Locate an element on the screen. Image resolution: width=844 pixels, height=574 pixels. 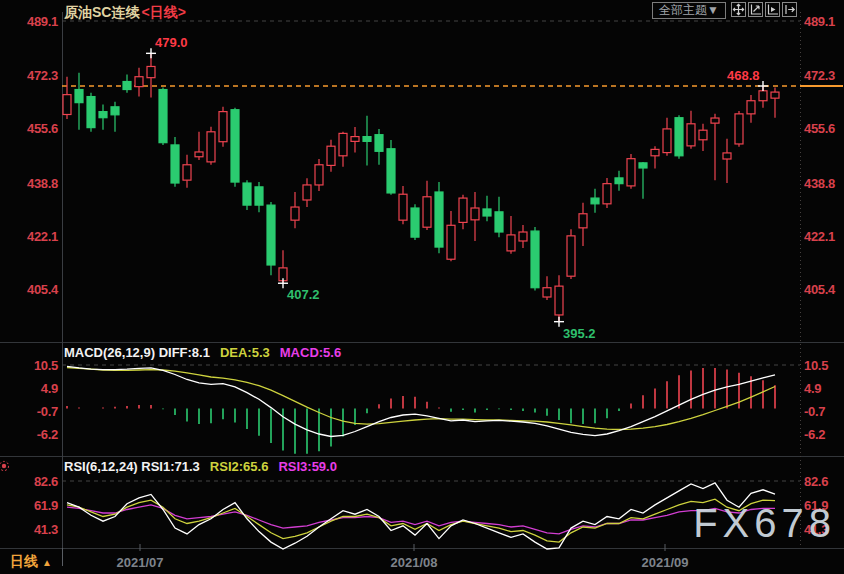
symbol-title: 原油SC连续 is located at coordinates (102, 12).